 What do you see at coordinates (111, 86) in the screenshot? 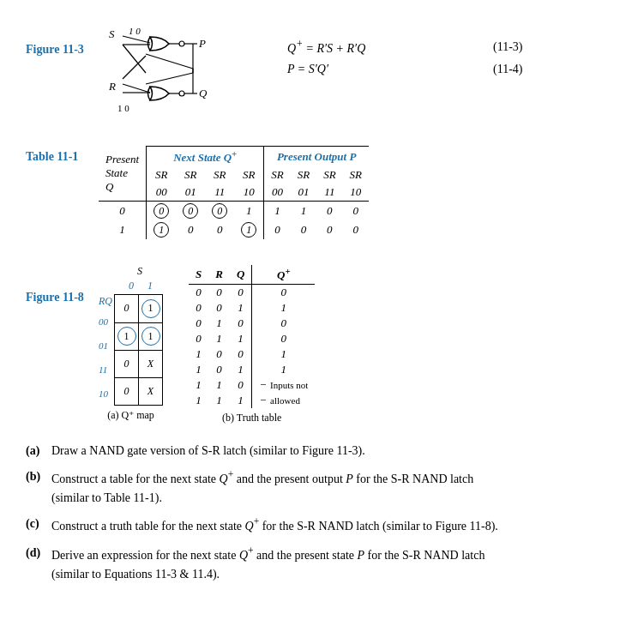
I see `svg-text: R` at bounding box center [111, 86].